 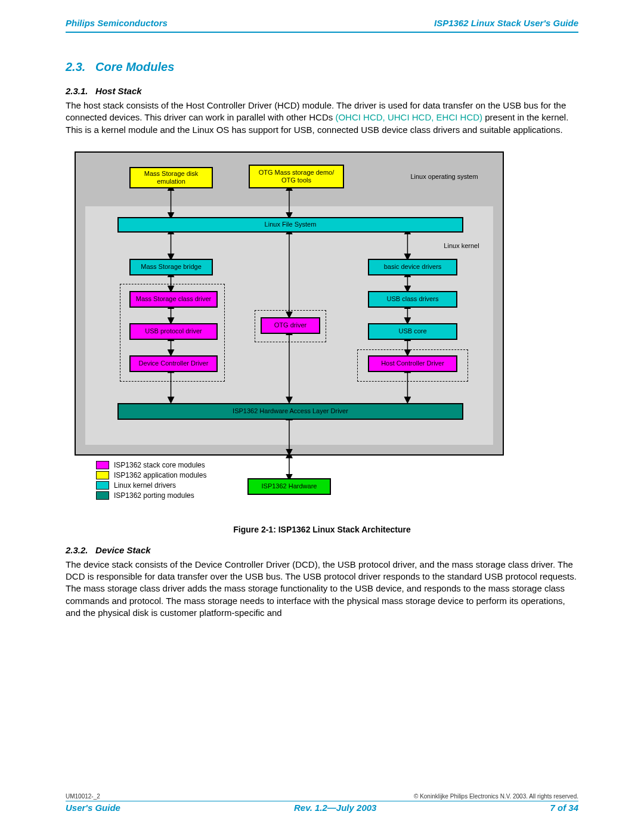 I want to click on doc-number: UM10012-_2, so click(x=83, y=797).